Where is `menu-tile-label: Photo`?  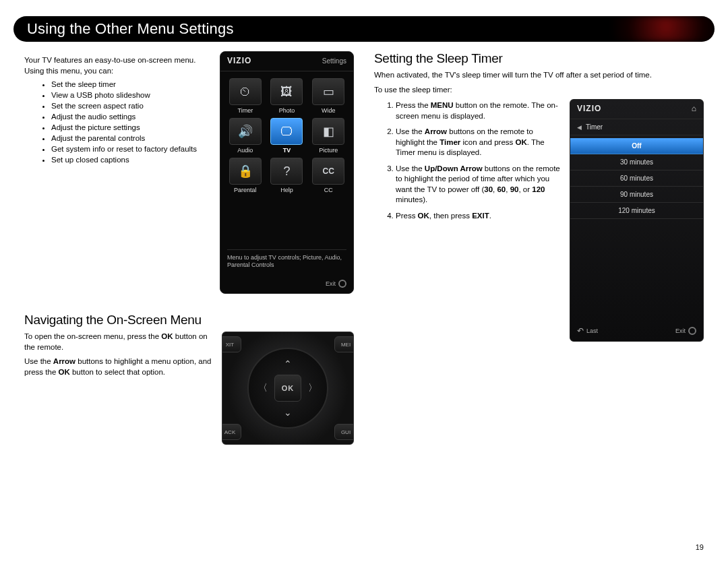 menu-tile-label: Photo is located at coordinates (287, 111).